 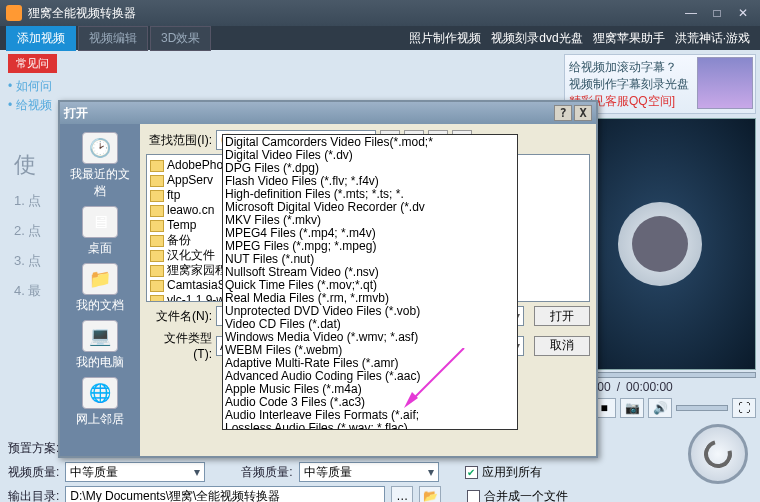 What do you see at coordinates (743, 13) in the screenshot?
I see `close-button: ✕` at bounding box center [743, 13].